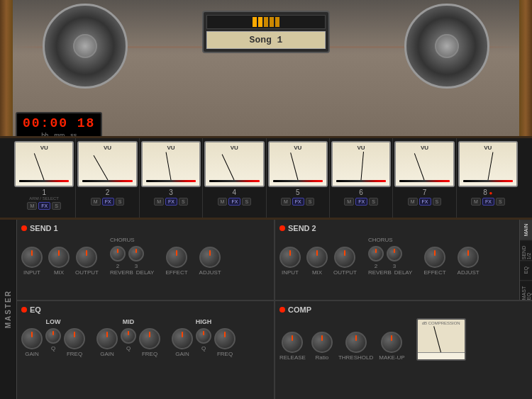 This screenshot has height=399, width=532. Describe the element at coordinates (360, 201) in the screenshot. I see `ch-controls-6: M FX S` at that location.